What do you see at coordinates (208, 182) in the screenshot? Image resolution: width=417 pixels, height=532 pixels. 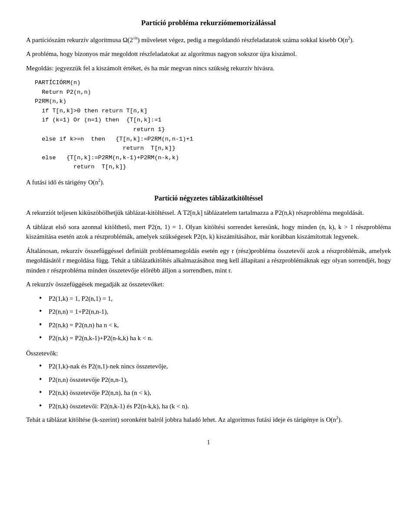 I see `running-time: A futási idő és tárigény O(n2).` at bounding box center [208, 182].